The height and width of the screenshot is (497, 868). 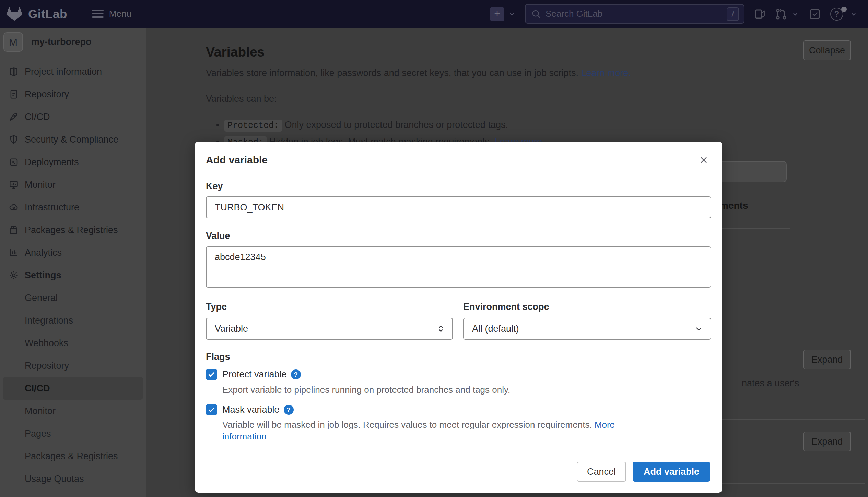 What do you see at coordinates (329, 329) in the screenshot?
I see `type-select: Variable` at bounding box center [329, 329].